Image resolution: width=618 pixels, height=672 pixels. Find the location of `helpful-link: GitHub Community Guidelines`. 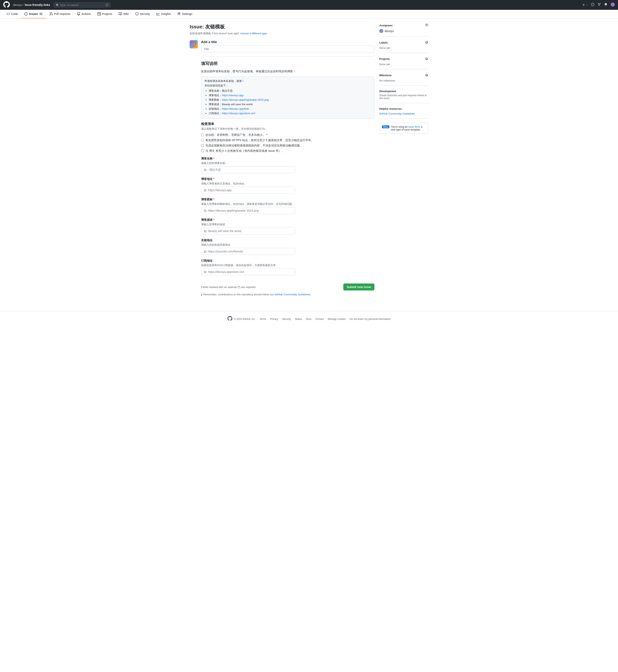

helpful-link: GitHub Community Guidelines is located at coordinates (397, 114).